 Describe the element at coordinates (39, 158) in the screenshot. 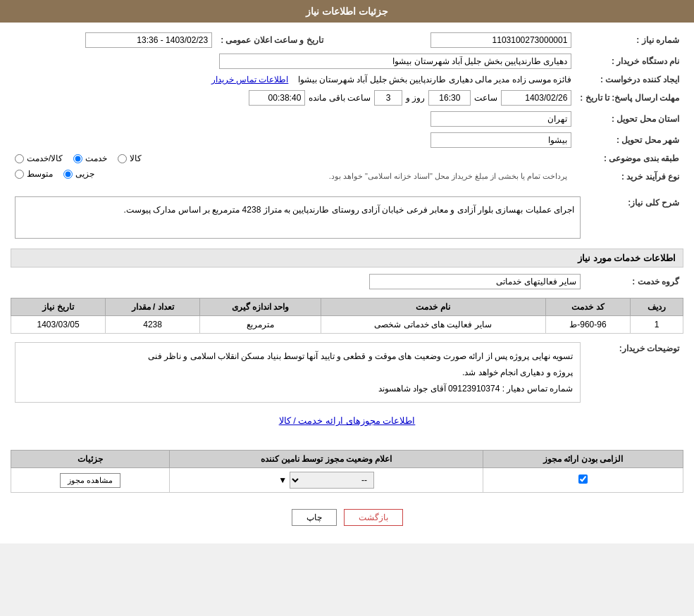

I see `category-kala-khadamat-option: کالا/خدمت` at that location.